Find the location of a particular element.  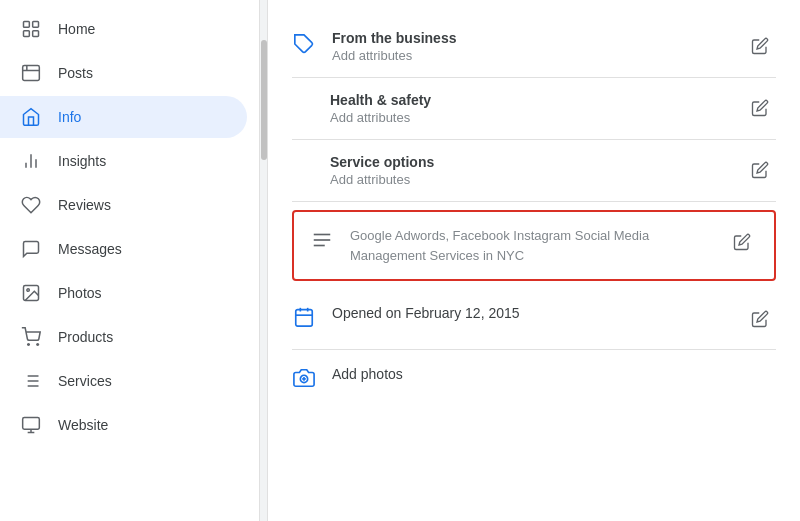

tag-icon is located at coordinates (304, 44).